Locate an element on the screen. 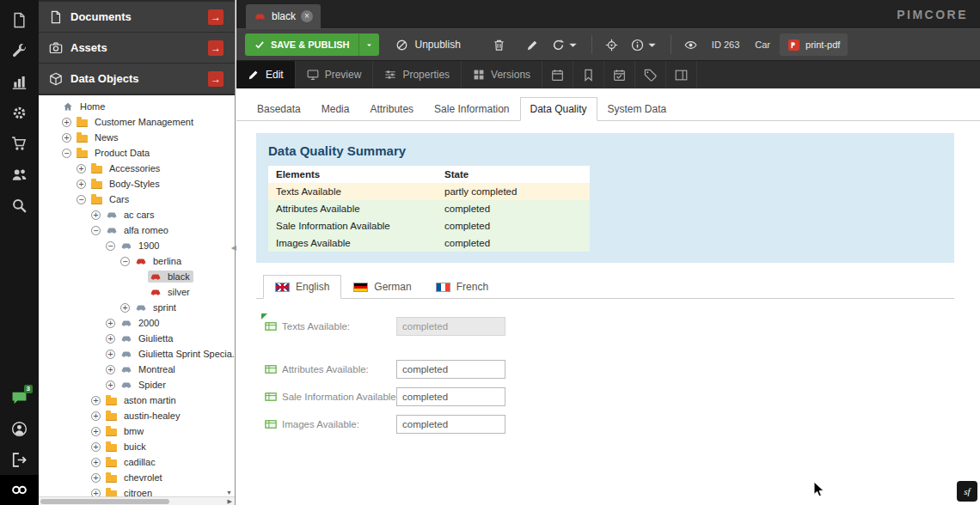  rename-button is located at coordinates (533, 45).